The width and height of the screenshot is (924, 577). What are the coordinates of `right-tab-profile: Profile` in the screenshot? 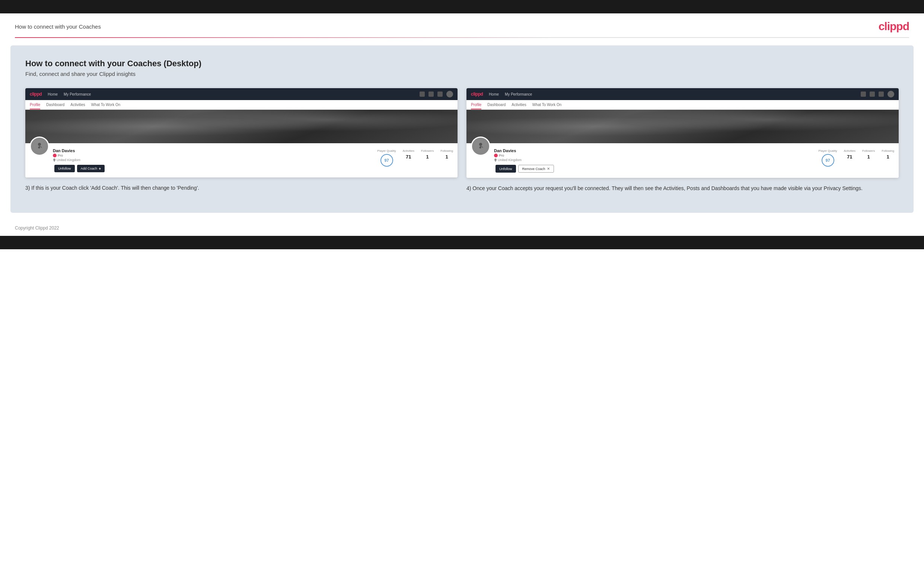 It's located at (476, 105).